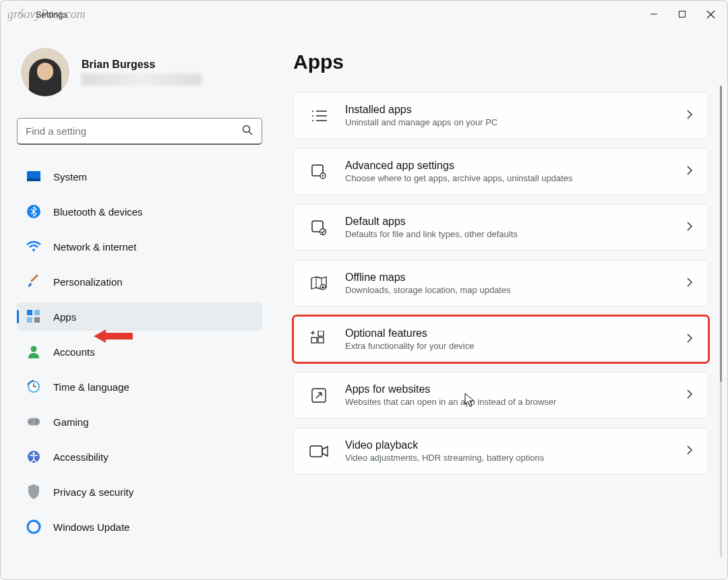  Describe the element at coordinates (470, 401) in the screenshot. I see `cursor-icon` at that location.